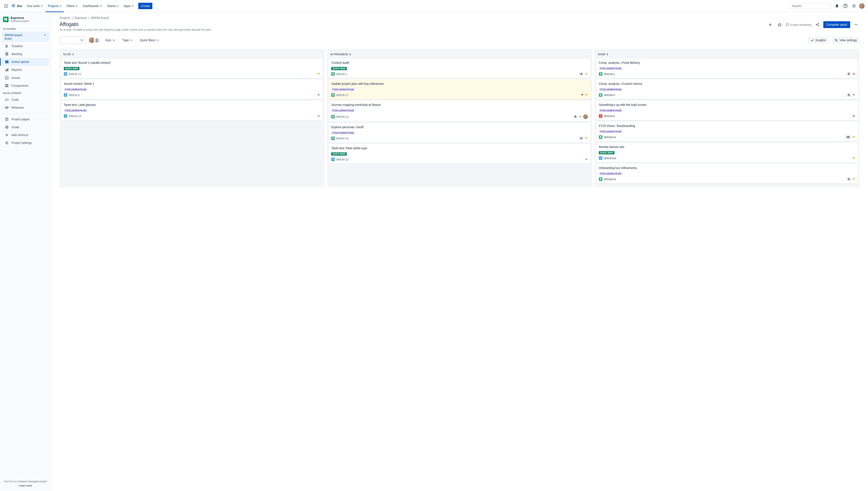 Image resolution: width=868 pixels, height=491 pixels. What do you see at coordinates (72, 6) in the screenshot?
I see `nav-item-filters: Filters` at bounding box center [72, 6].